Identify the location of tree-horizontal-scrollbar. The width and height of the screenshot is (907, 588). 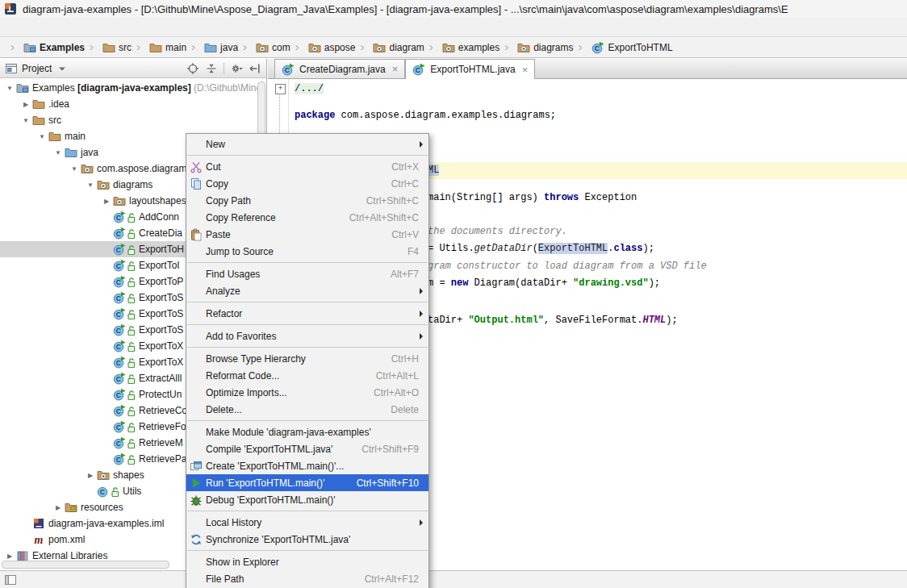
(86, 565).